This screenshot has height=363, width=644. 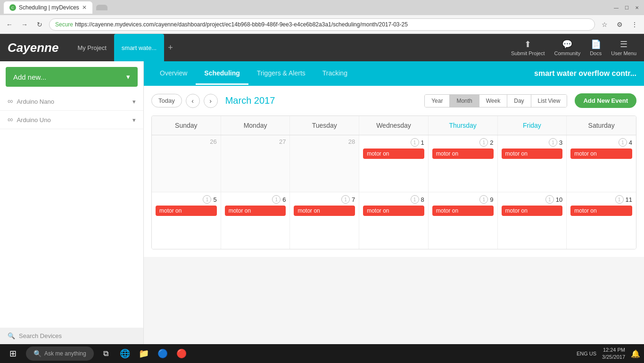 What do you see at coordinates (106, 354) in the screenshot?
I see `task-view-btn: ⧉` at bounding box center [106, 354].